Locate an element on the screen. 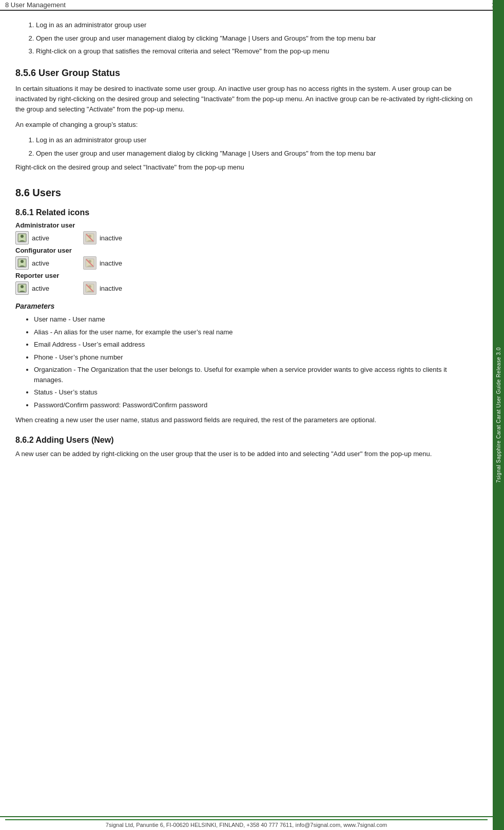  list-item: Status - User’s status is located at coordinates (256, 392).